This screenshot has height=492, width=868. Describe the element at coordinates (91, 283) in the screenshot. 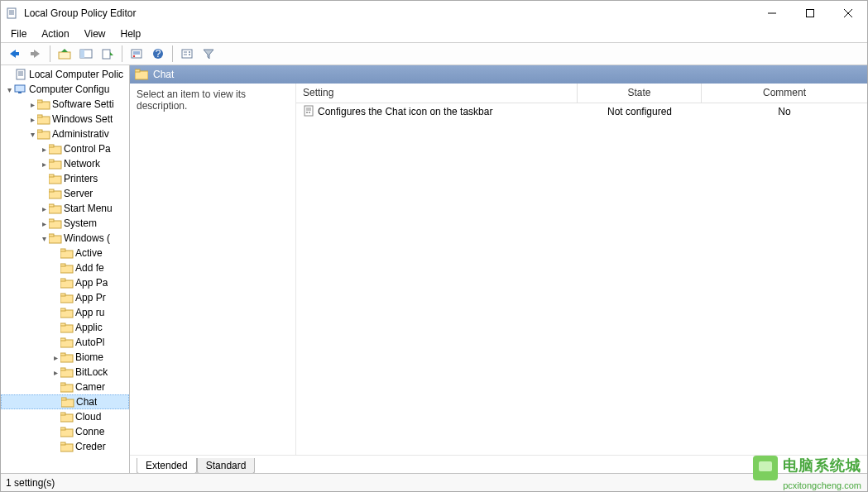

I see `tree-item-label: App Pa` at that location.